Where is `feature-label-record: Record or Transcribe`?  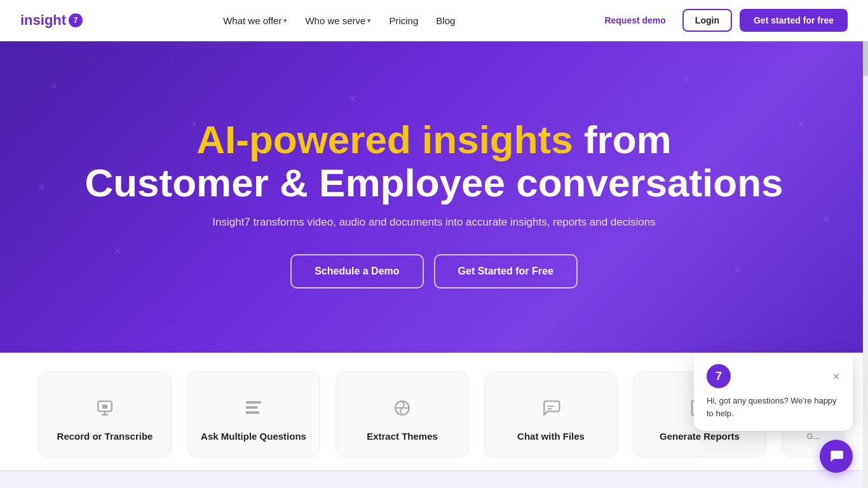 feature-label-record: Record or Transcribe is located at coordinates (105, 436).